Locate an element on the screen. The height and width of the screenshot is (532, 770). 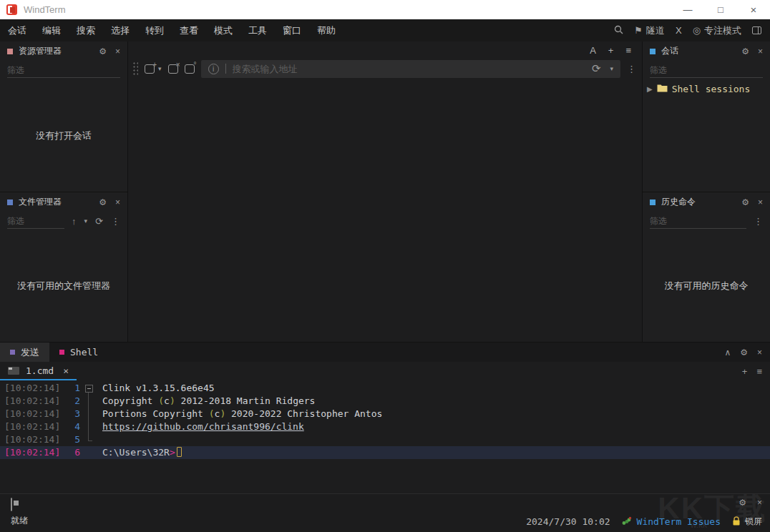
menu-item-5: 转到 is located at coordinates (155, 30).